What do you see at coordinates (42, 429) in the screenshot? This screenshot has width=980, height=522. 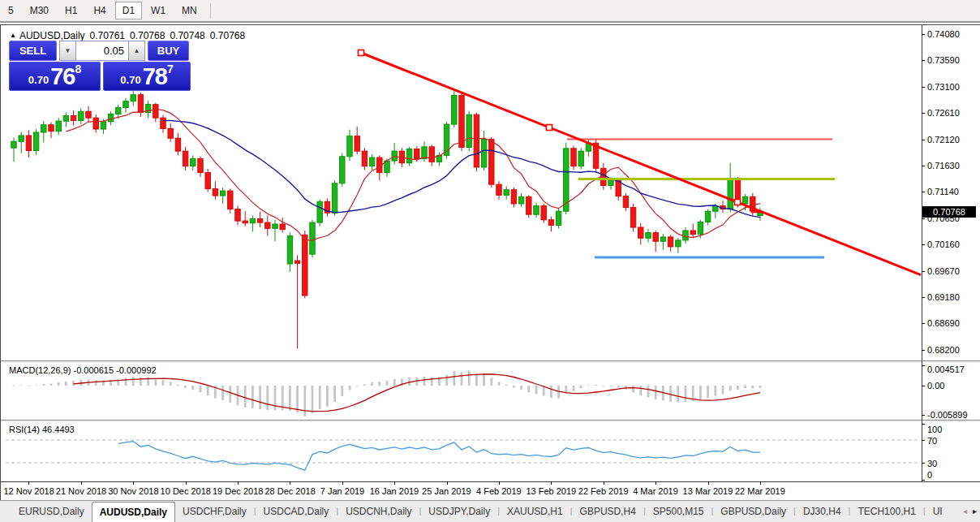 I see `rsi-label: RSI(14) 46.4493` at bounding box center [42, 429].